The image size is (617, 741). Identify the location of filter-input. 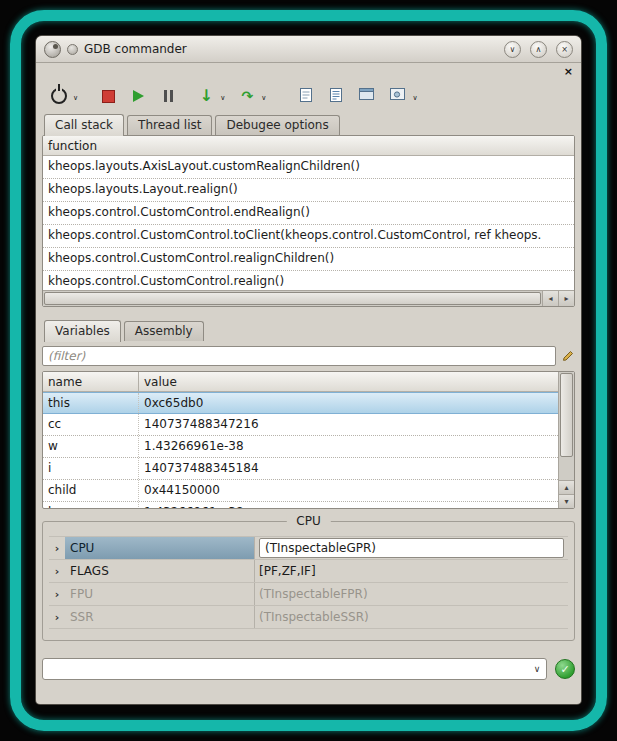
(299, 356).